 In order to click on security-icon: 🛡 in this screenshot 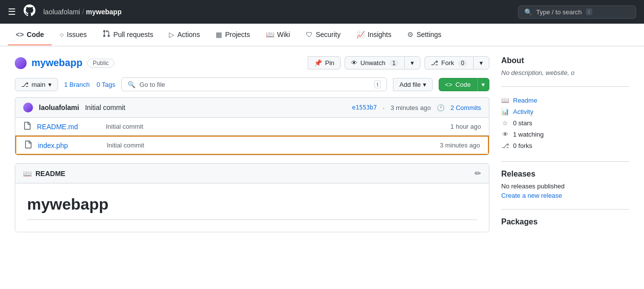, I will do `click(309, 35)`.